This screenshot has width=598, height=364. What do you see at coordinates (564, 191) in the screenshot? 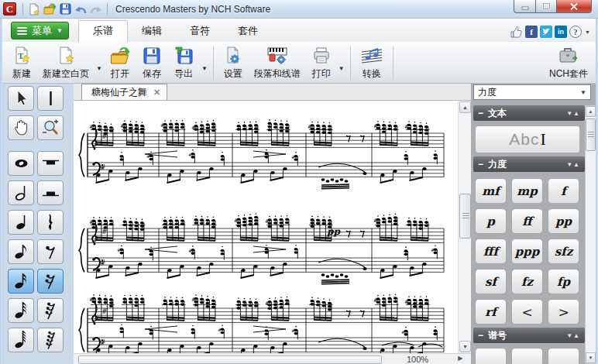
I see `dynamic-f-button: f` at bounding box center [564, 191].